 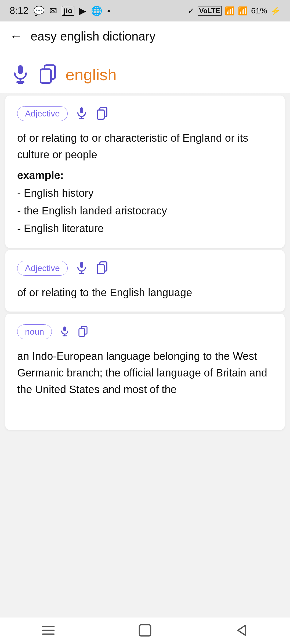 What do you see at coordinates (243, 11) in the screenshot?
I see `signal-icon-2: 📶` at bounding box center [243, 11].